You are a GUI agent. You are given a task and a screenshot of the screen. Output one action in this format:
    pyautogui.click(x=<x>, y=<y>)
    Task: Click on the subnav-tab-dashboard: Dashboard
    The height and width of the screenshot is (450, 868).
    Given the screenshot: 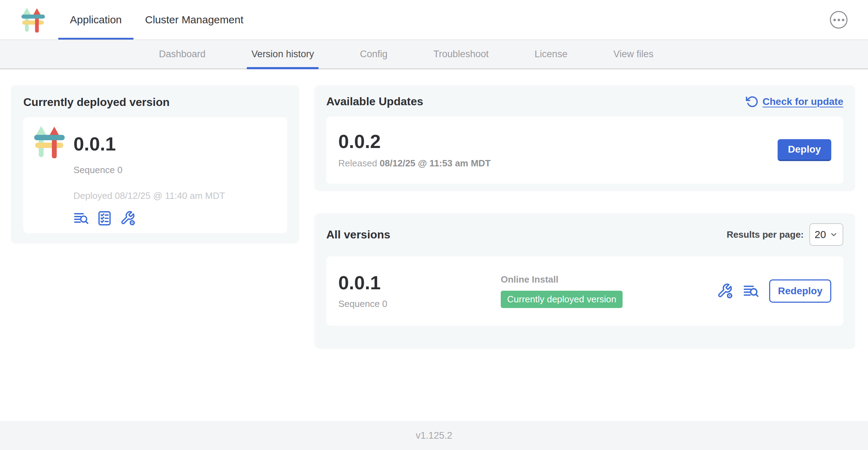 What is the action you would take?
    pyautogui.click(x=182, y=54)
    